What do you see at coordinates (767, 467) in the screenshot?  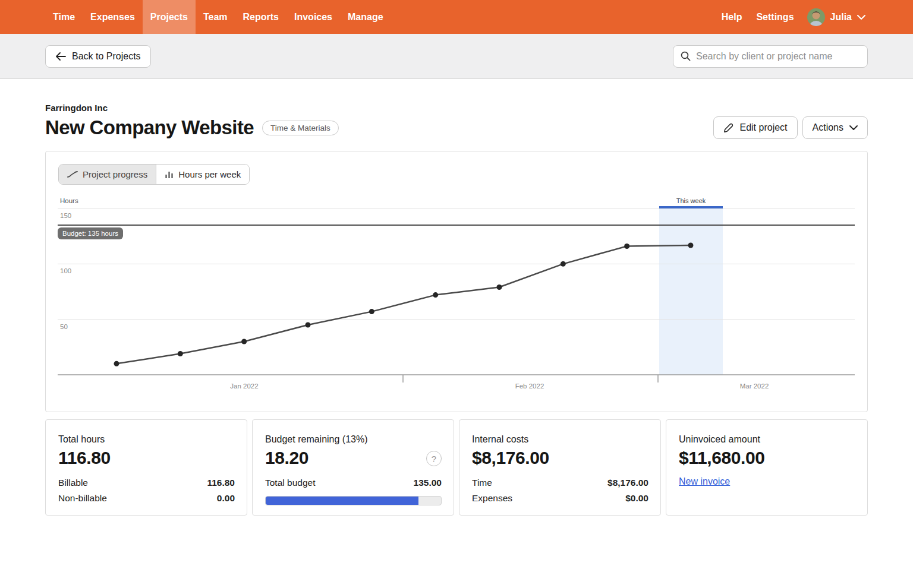 I see `uninvoiced-amount-card: Uninvoiced amount $11,680.00 New invoice` at bounding box center [767, 467].